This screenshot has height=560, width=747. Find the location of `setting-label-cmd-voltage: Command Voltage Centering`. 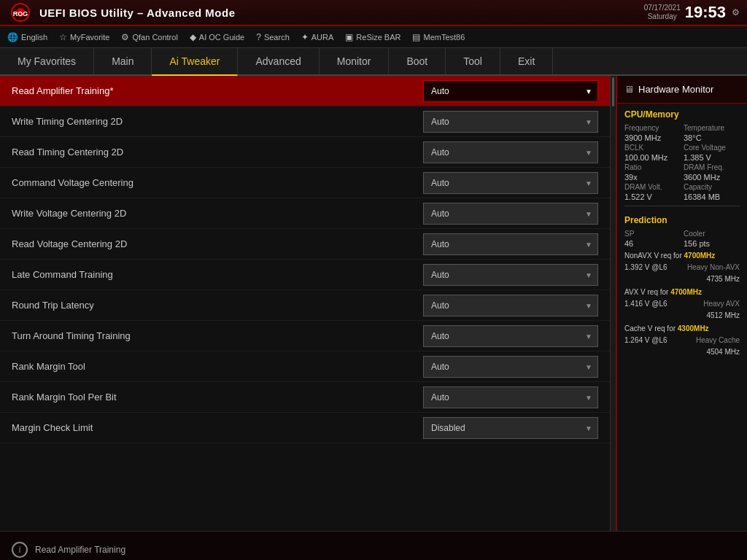

setting-label-cmd-voltage: Command Voltage Centering is located at coordinates (217, 182).